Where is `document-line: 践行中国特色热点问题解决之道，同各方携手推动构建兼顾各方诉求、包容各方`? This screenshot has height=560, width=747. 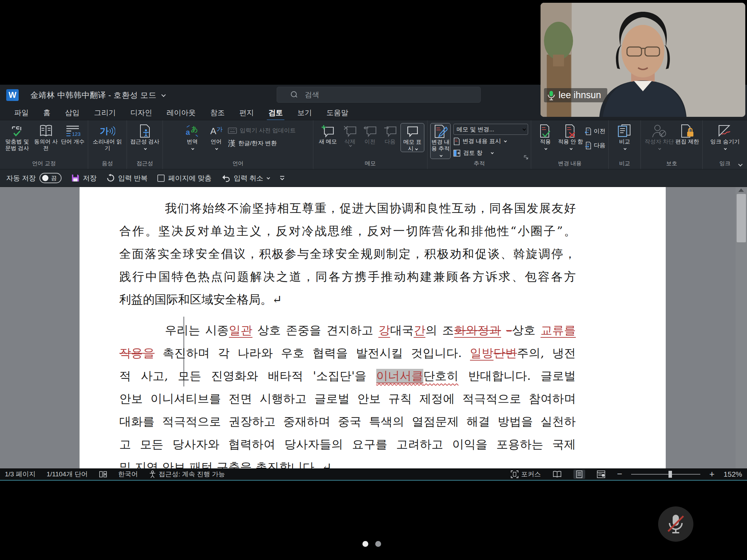
document-line: 践行中国特色热点问题解决之道，同各方携手推动构建兼顾各方诉求、包容各方 is located at coordinates (348, 277).